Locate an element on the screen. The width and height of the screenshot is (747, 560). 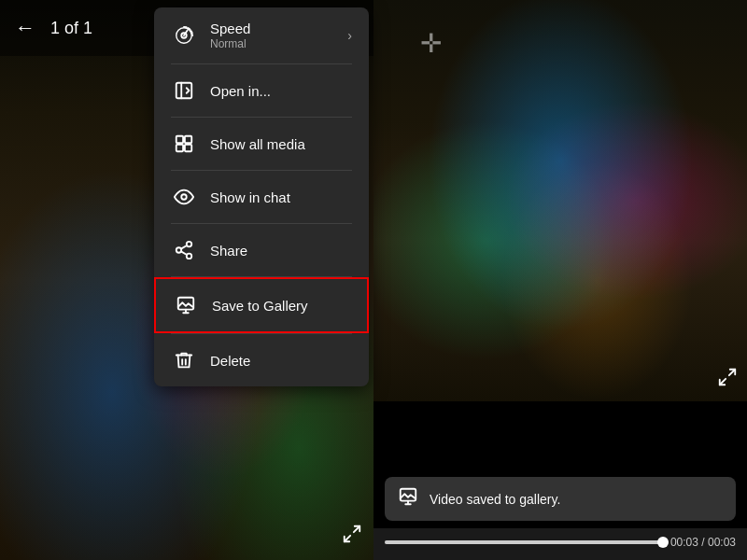
black-area: Video saved to gallery. 00:03 / 00:03 is located at coordinates (560, 481).